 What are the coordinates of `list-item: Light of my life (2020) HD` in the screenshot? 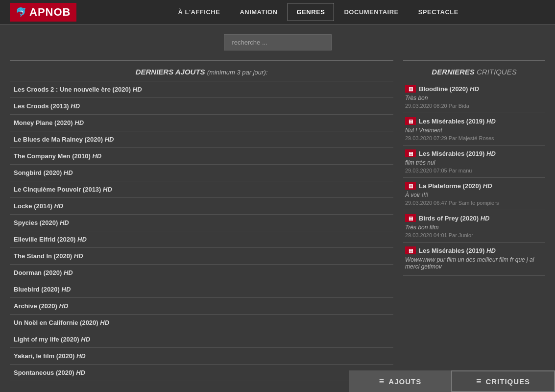 It's located at (202, 340).